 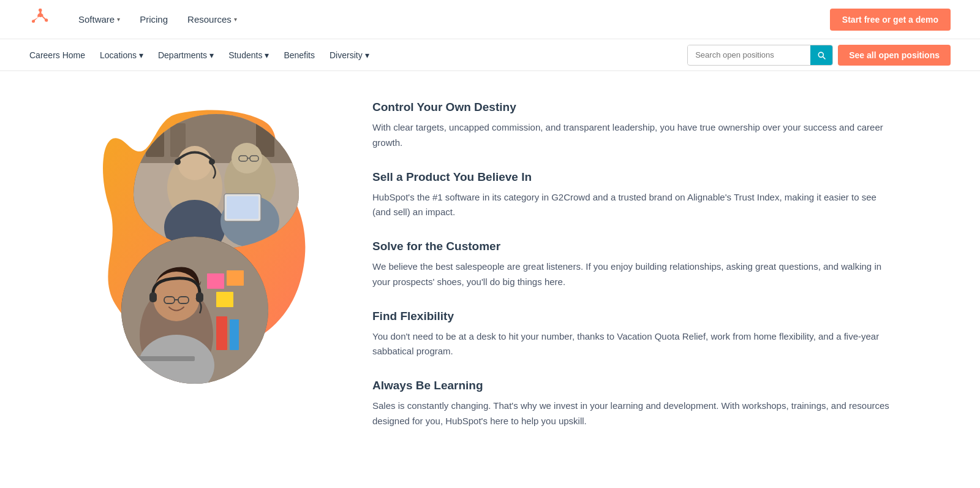 What do you see at coordinates (154, 20) in the screenshot?
I see `nav-pricing: Pricing` at bounding box center [154, 20].